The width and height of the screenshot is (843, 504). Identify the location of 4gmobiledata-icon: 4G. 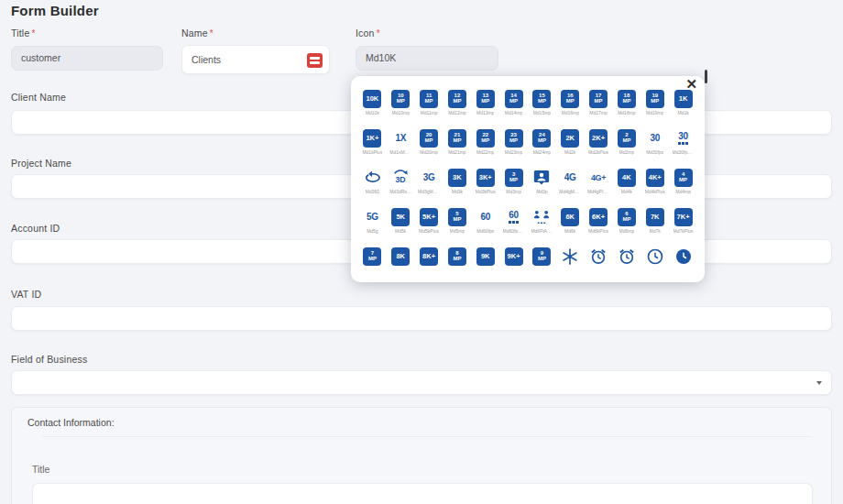
(570, 178).